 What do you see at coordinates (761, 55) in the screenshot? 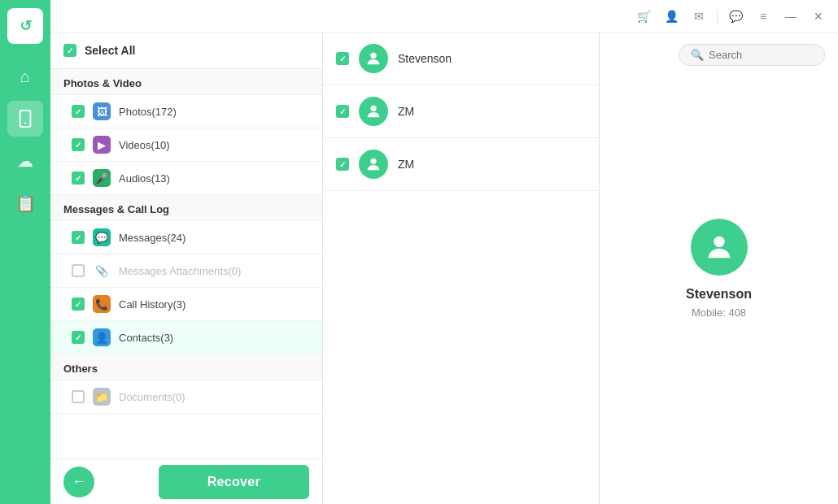
I see `search-input` at bounding box center [761, 55].